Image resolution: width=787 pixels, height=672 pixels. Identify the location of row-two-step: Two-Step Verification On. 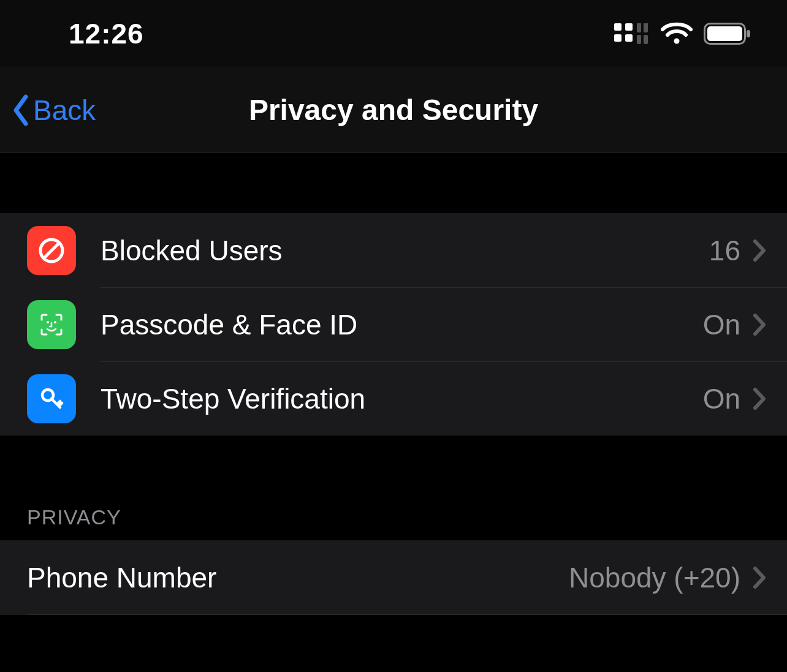
(394, 398).